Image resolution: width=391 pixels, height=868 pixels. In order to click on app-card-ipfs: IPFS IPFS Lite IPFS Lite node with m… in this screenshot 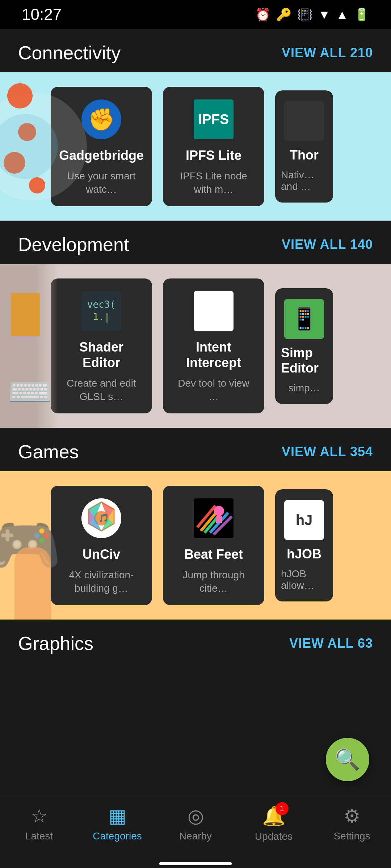, I will do `click(214, 146)`.